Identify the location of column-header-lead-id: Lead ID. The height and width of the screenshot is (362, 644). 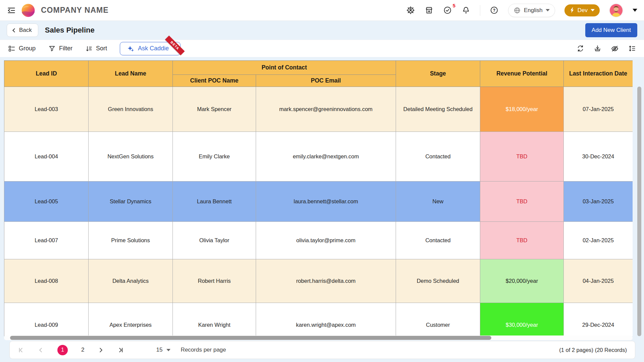
(46, 74).